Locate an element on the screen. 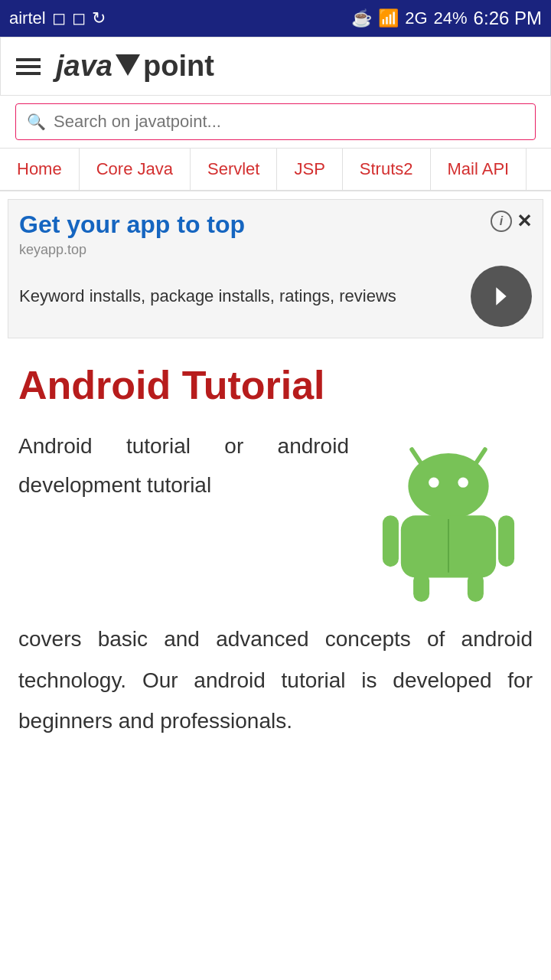  page-title: Android Tutorial is located at coordinates (276, 385).